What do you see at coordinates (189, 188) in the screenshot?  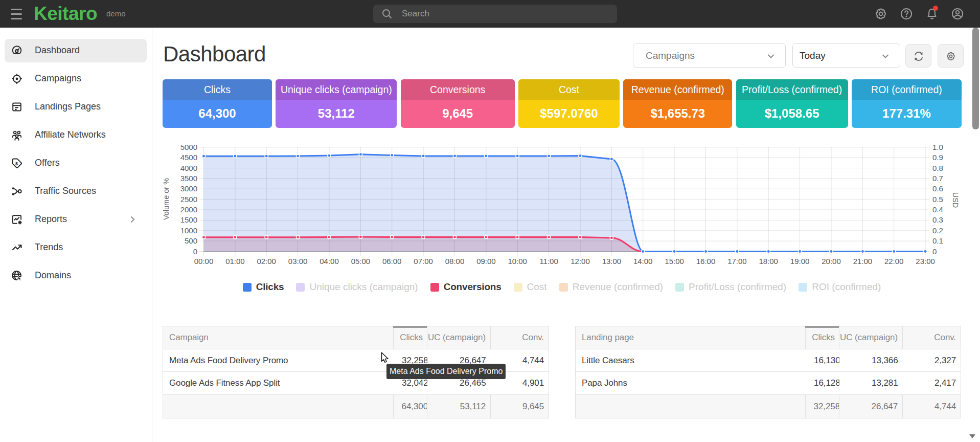 I see `svg-text: 3000` at bounding box center [189, 188].